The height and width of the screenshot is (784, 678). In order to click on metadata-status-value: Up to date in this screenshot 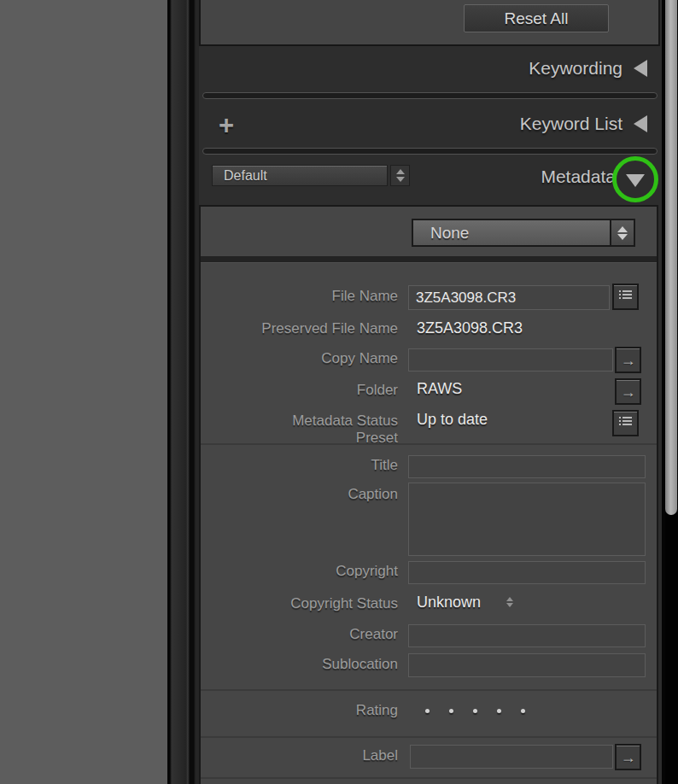, I will do `click(453, 420)`.